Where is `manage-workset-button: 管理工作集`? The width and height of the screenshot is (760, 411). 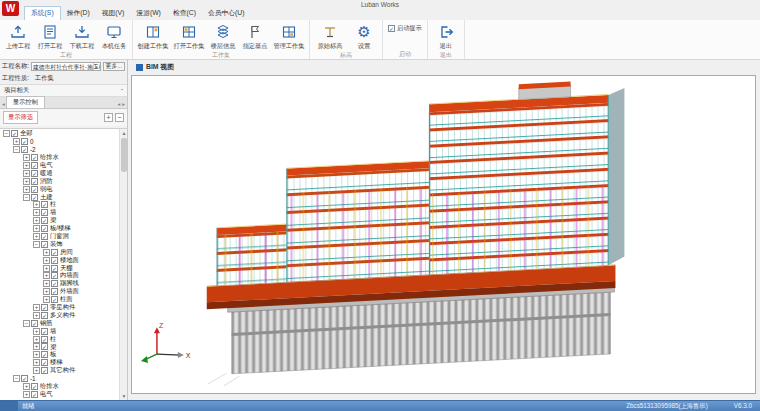
manage-workset-button: 管理工作集 is located at coordinates (289, 36).